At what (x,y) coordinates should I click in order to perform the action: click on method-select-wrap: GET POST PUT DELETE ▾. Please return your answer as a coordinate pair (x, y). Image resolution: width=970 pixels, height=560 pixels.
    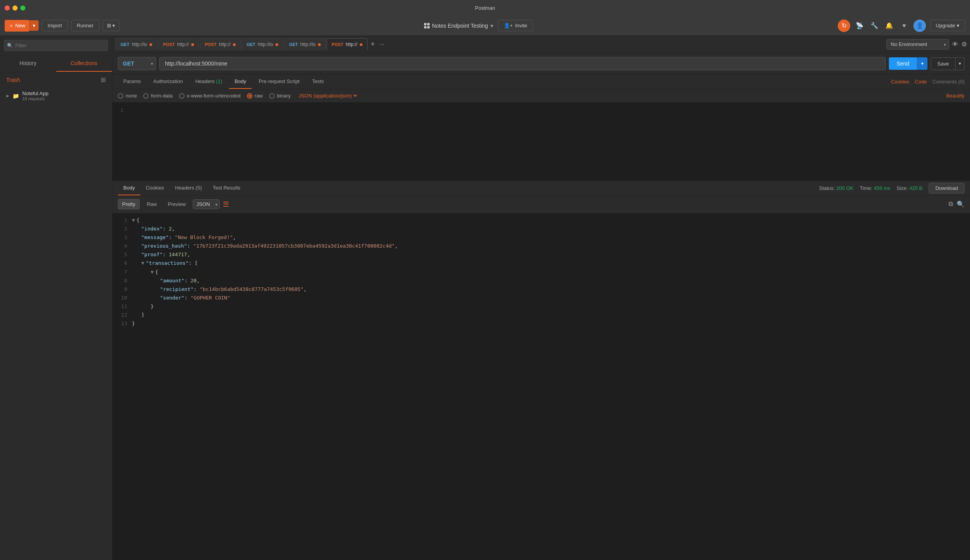
    Looking at the image, I should click on (137, 64).